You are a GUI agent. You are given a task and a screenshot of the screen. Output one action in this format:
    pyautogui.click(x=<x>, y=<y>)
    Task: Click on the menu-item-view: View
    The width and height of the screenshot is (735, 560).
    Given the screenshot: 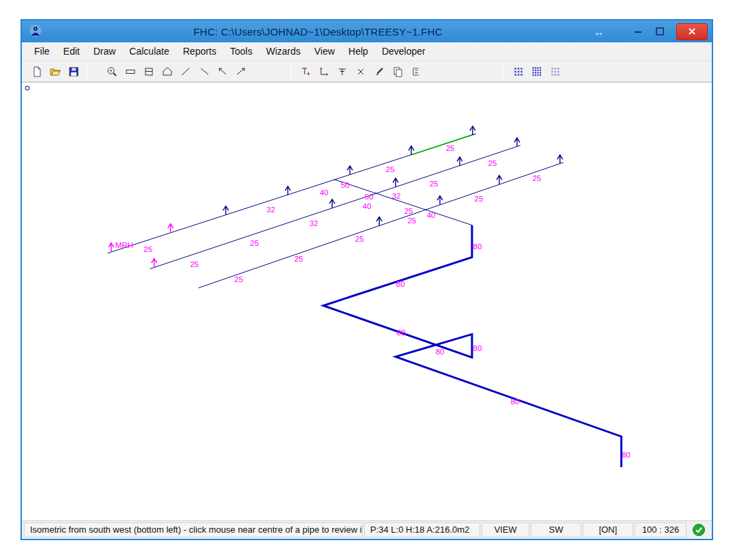 What is the action you would take?
    pyautogui.click(x=324, y=52)
    